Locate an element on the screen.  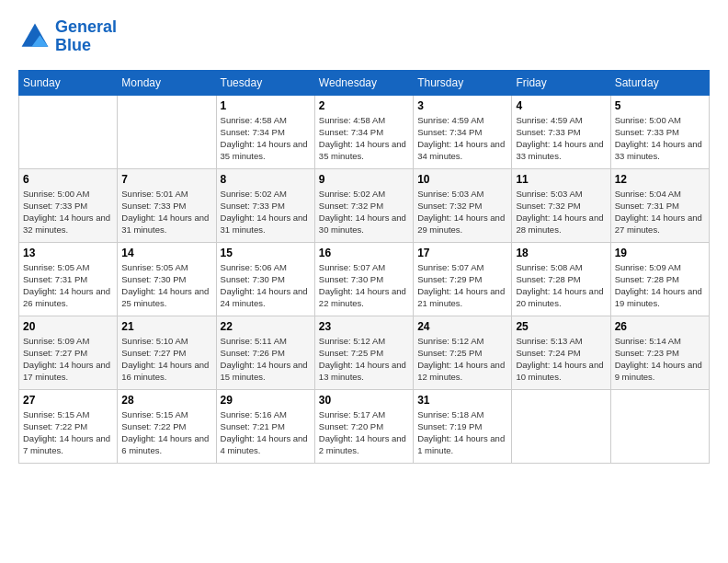
day-number: 29 is located at coordinates (266, 400).